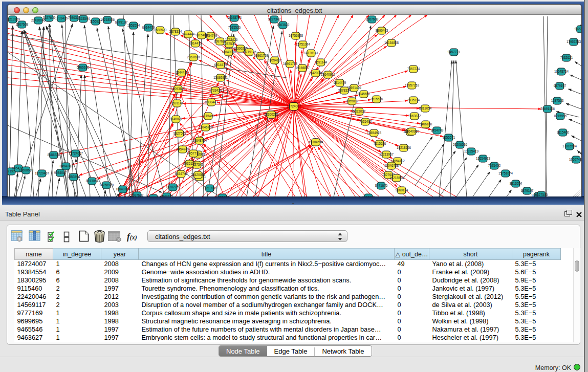 The width and height of the screenshot is (588, 372). I want to click on svg-text: 9084067, so click(60, 173).